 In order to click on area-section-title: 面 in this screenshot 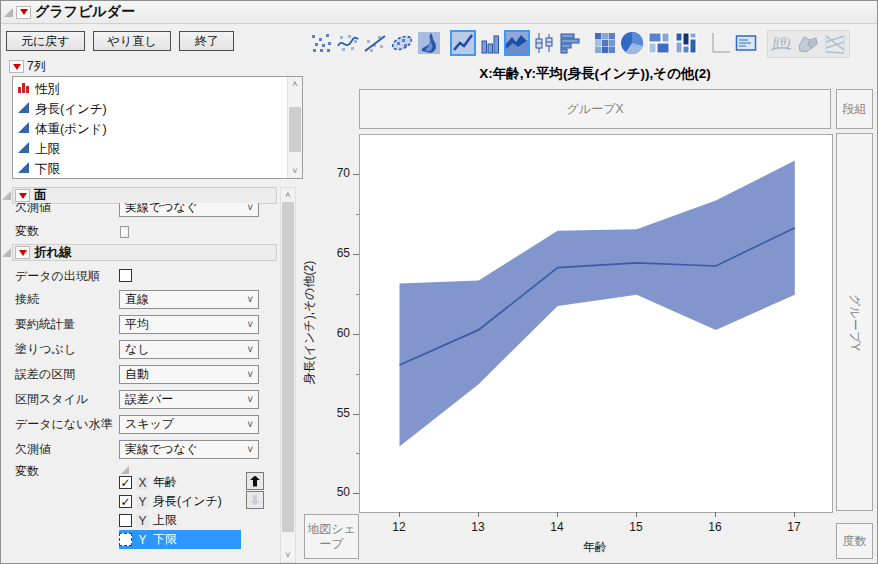, I will do `click(40, 196)`.